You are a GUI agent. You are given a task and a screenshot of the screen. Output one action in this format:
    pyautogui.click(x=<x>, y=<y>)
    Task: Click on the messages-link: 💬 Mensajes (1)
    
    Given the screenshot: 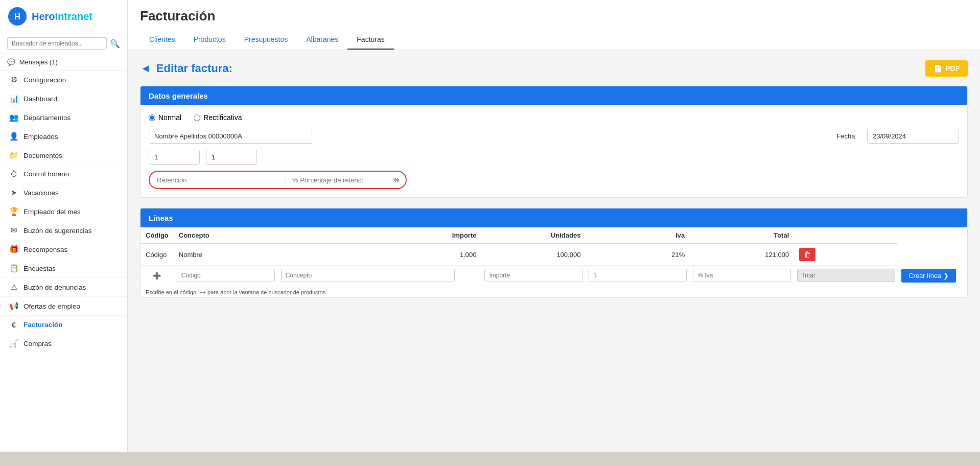 What is the action you would take?
    pyautogui.click(x=63, y=62)
    